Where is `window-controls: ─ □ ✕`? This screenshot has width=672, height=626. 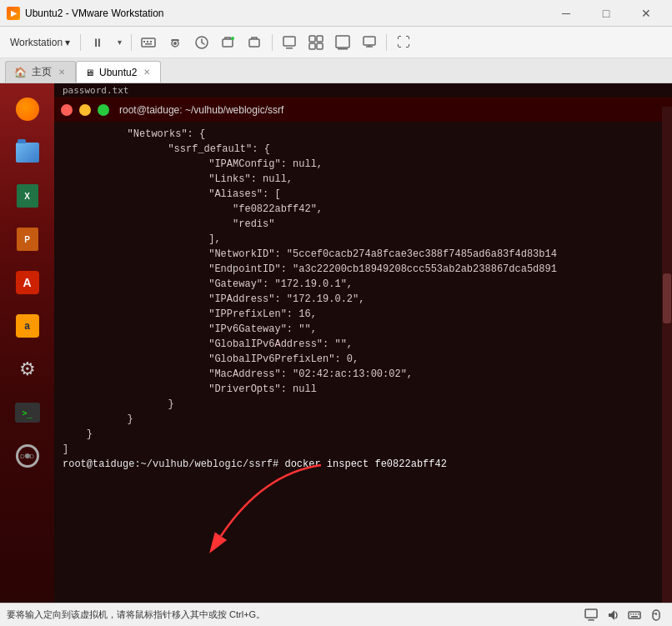
window-controls: ─ □ ✕ is located at coordinates (606, 13).